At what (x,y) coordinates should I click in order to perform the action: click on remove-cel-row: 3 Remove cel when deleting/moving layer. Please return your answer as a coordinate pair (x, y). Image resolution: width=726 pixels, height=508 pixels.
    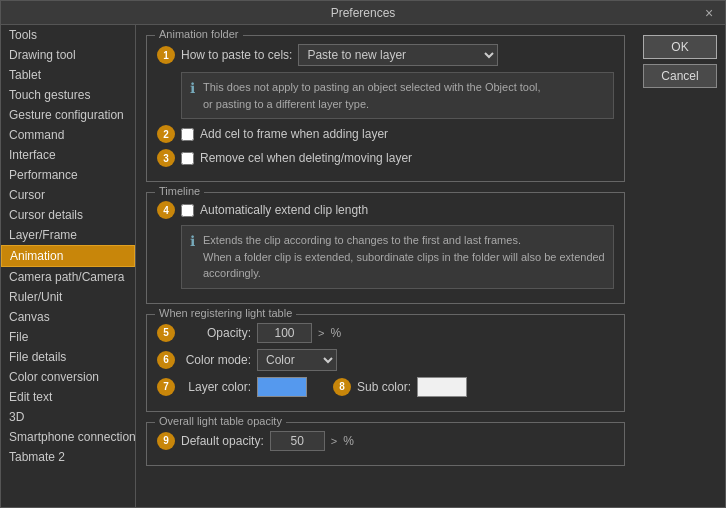
    Looking at the image, I should click on (386, 158).